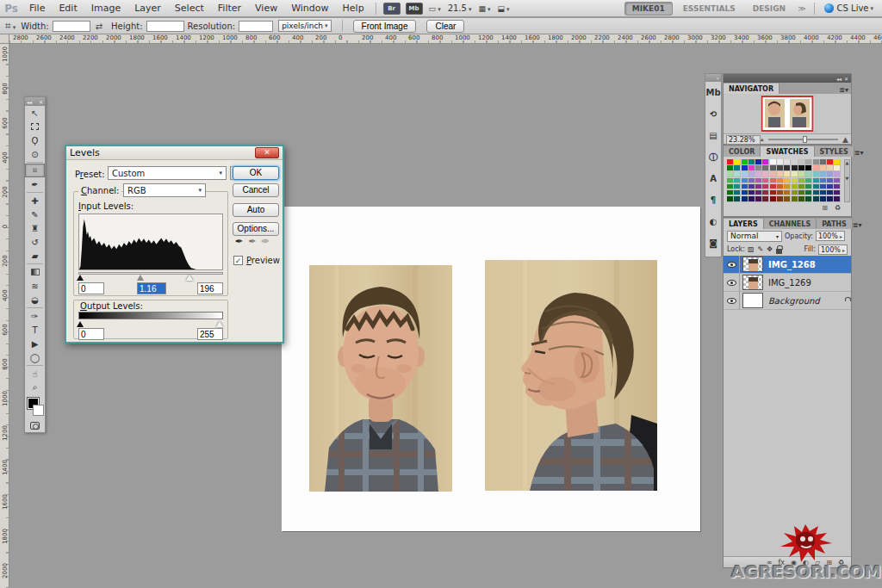  What do you see at coordinates (38, 410) in the screenshot?
I see `background-color-chip` at bounding box center [38, 410].